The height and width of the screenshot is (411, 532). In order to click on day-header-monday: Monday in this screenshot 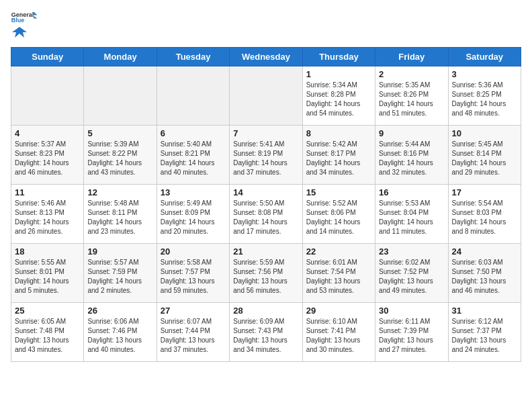, I will do `click(120, 57)`.